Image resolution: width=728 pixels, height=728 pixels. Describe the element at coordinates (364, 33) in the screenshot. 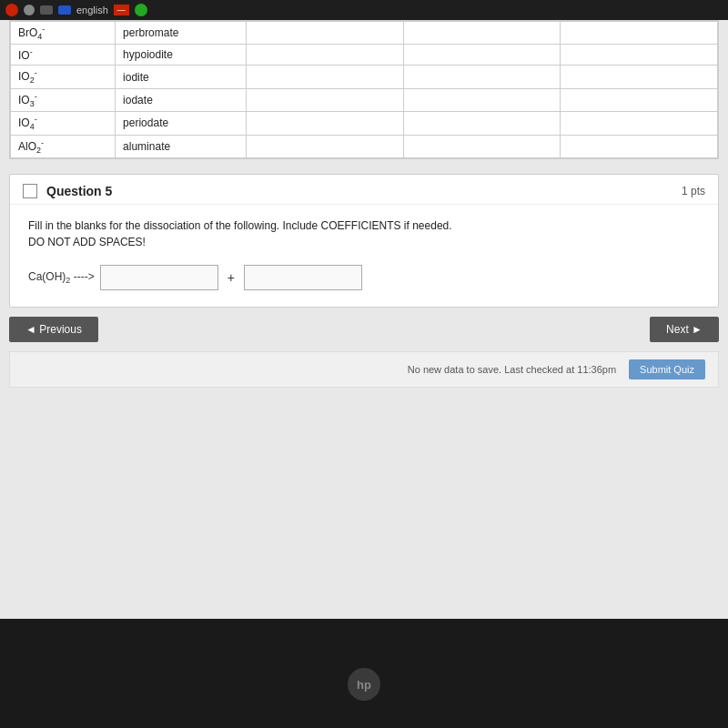

I see `table-row: BrO4- perbromate` at that location.